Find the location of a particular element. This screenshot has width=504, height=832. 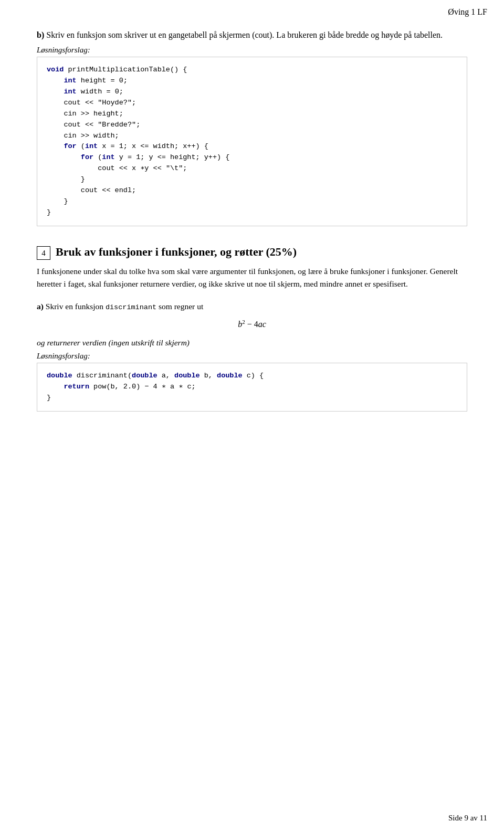

string-tab: "\t" is located at coordinates (174, 168).